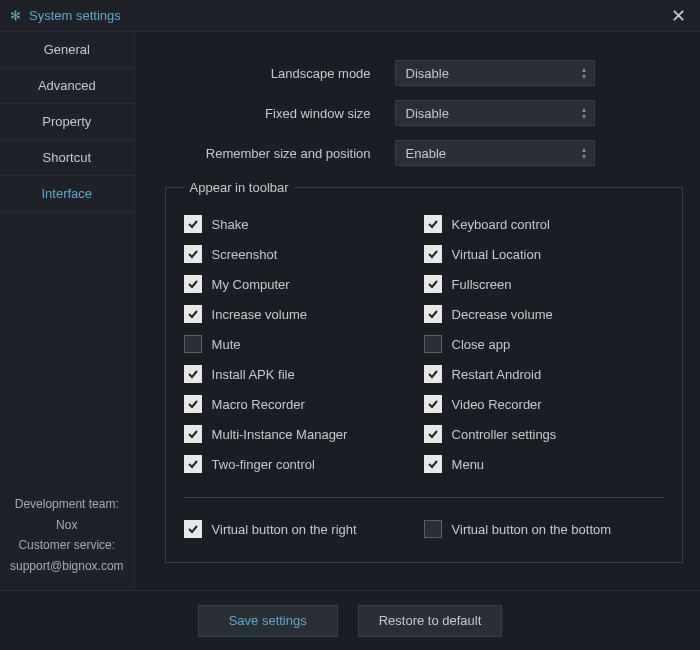 The image size is (700, 650). Describe the element at coordinates (304, 464) in the screenshot. I see `checkbox-row: Two-finger control` at that location.